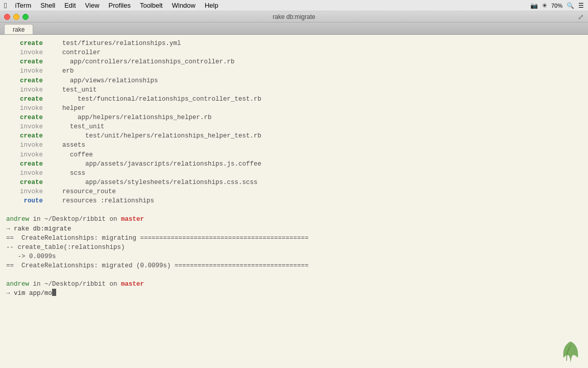 The height and width of the screenshot is (368, 588). Describe the element at coordinates (294, 229) in the screenshot. I see `command-line-1: → rake db:migrate` at that location.